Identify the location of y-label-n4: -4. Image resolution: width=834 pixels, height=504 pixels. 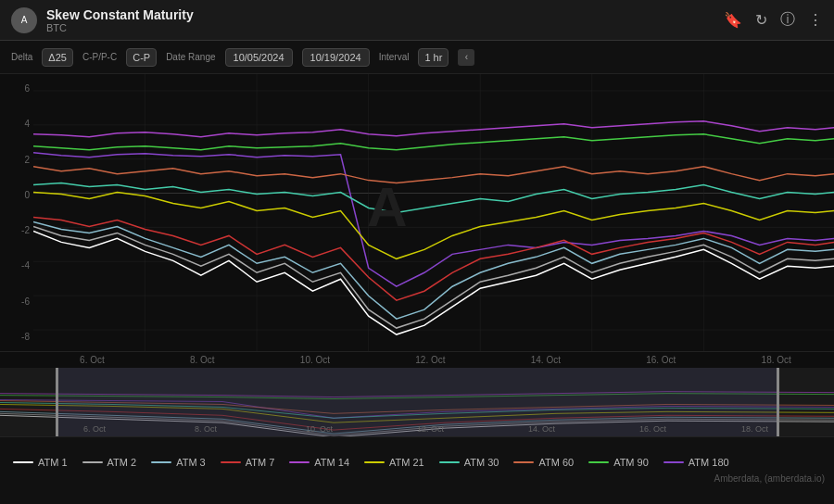
(17, 265).